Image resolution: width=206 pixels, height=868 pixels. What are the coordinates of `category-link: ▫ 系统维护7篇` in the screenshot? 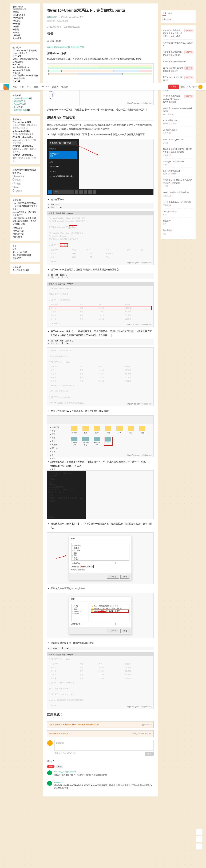 It's located at (25, 102).